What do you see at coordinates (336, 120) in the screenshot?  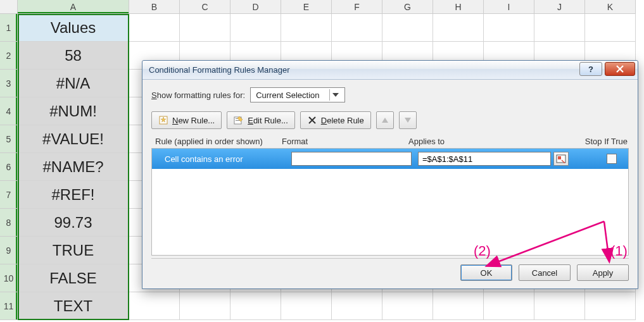 I see `delete-rule-button: Delete Rule` at bounding box center [336, 120].